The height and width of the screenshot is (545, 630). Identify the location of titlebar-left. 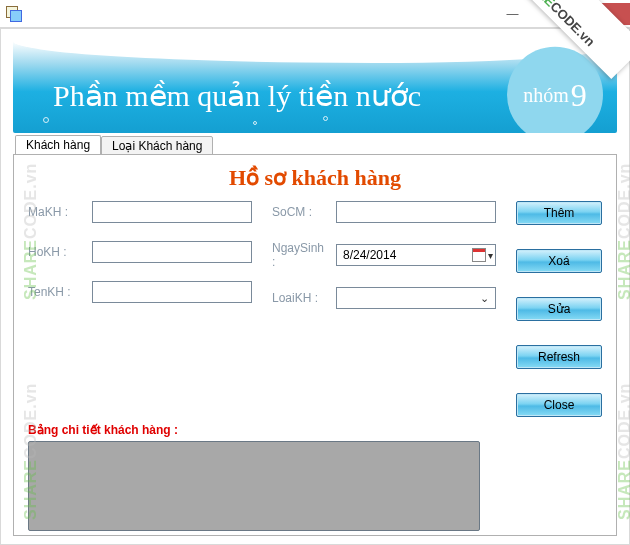
(16, 14).